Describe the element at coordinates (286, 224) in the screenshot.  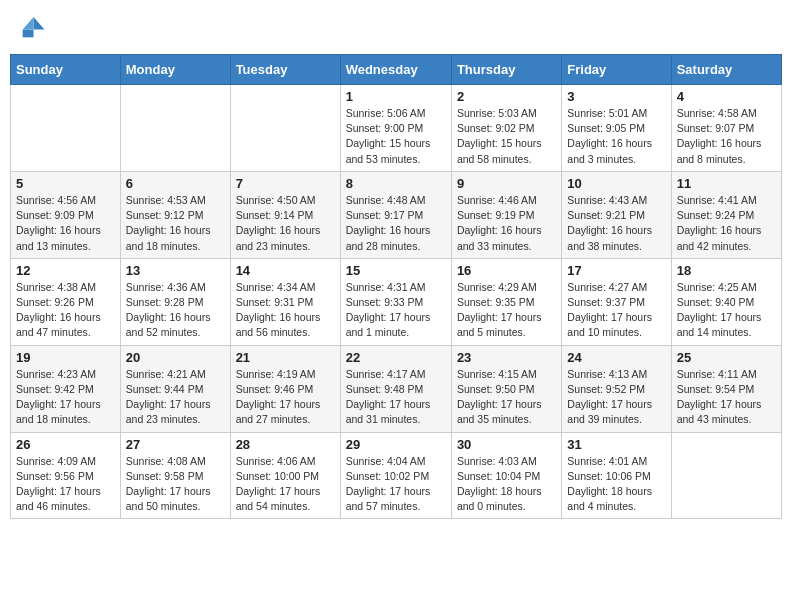
I see `day-info: Sunrise: 4:50 AMSunset: 9:14 PMDaylight:…` at that location.